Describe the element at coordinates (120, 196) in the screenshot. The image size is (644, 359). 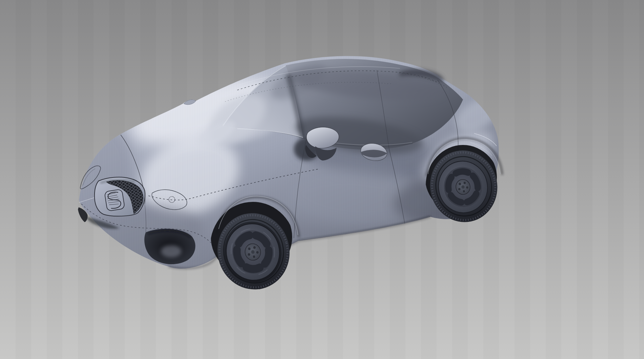
I see `front-grille` at that location.